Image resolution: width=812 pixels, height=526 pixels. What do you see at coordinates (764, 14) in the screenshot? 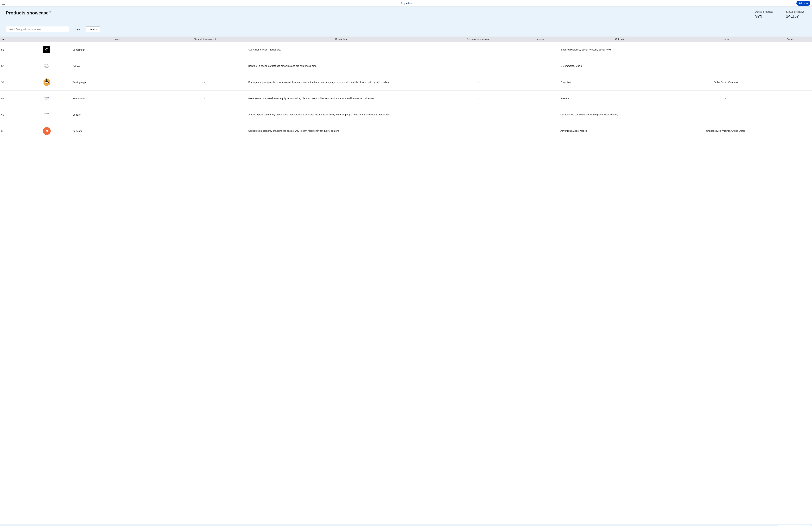
I see `stat-active: Active products 979` at bounding box center [764, 14].